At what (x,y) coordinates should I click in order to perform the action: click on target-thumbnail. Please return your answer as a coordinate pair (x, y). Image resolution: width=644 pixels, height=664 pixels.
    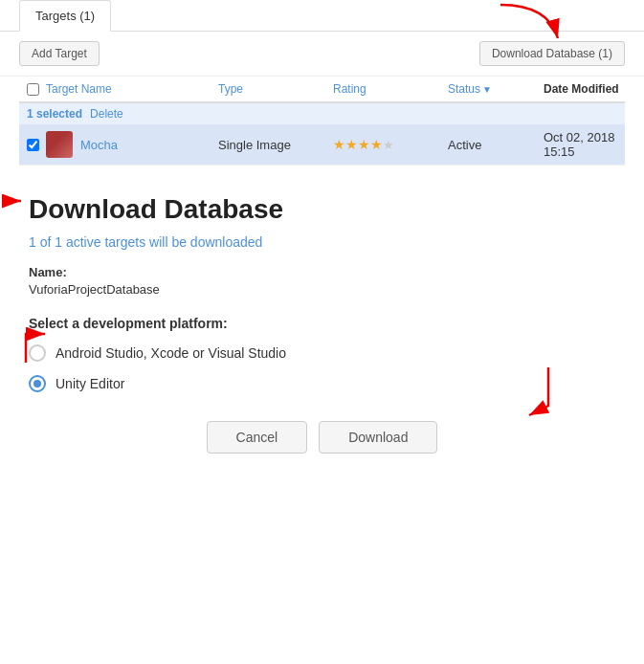
    Looking at the image, I should click on (59, 144).